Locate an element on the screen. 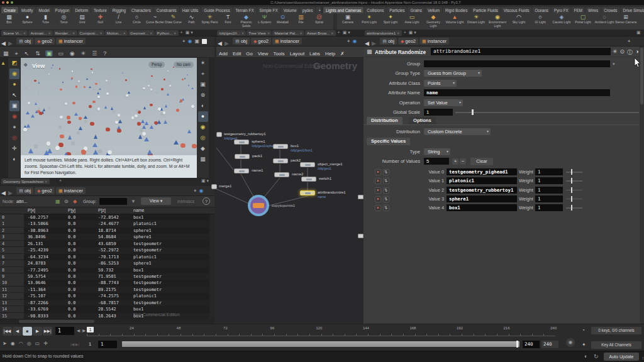 This screenshot has height=362, width=644. tool-grid-icon: ▦ is located at coordinates (6, 53).